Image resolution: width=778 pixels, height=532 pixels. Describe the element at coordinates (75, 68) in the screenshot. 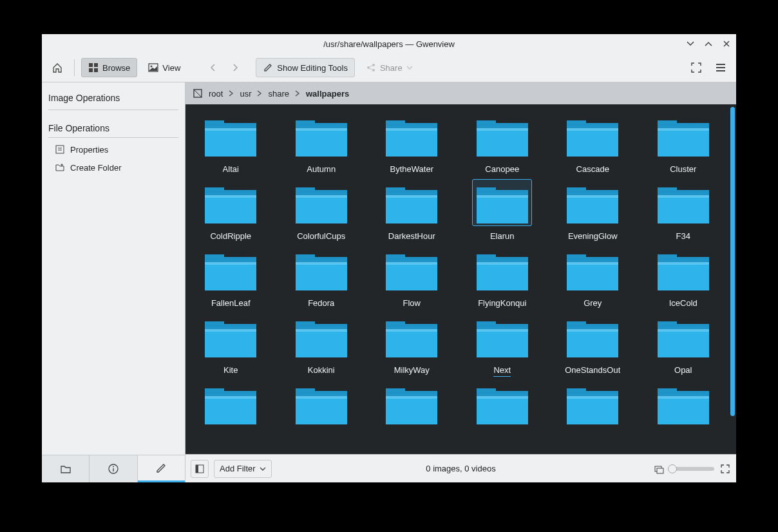

I see `separator` at that location.